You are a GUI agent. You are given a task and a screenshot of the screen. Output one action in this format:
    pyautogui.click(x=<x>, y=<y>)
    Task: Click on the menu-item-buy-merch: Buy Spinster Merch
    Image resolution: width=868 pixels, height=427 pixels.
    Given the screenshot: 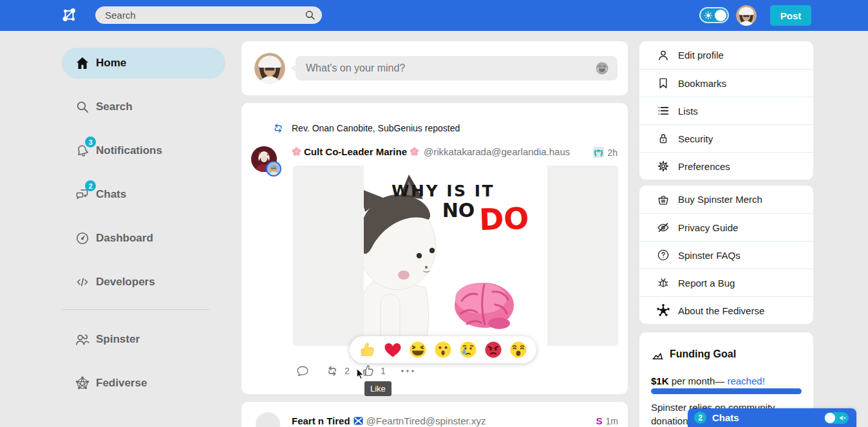 What is the action you would take?
    pyautogui.click(x=726, y=200)
    